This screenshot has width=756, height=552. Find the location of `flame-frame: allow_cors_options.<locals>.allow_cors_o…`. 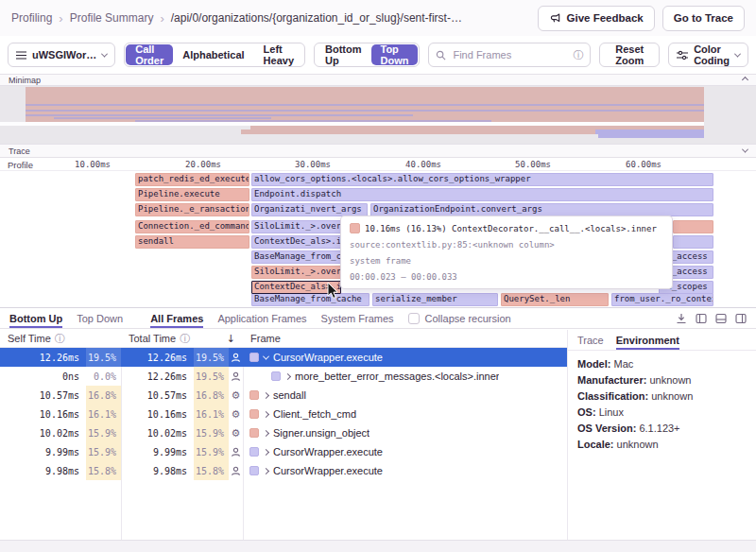

flame-frame: allow_cors_options.<locals>.allow_cors_o… is located at coordinates (482, 180).